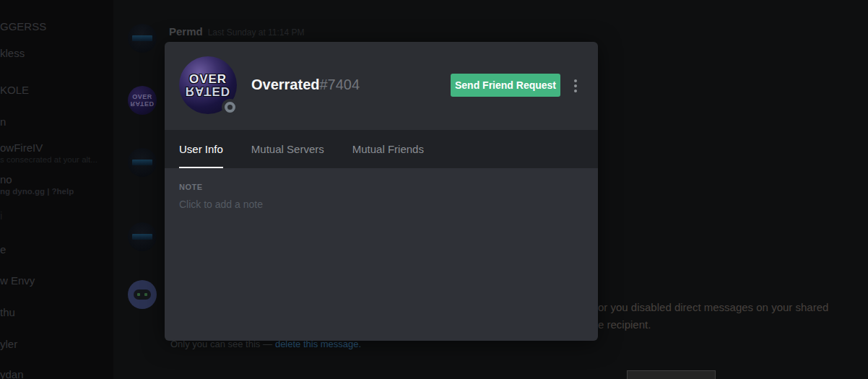  I want to click on dm-username: ydan, so click(56, 374).